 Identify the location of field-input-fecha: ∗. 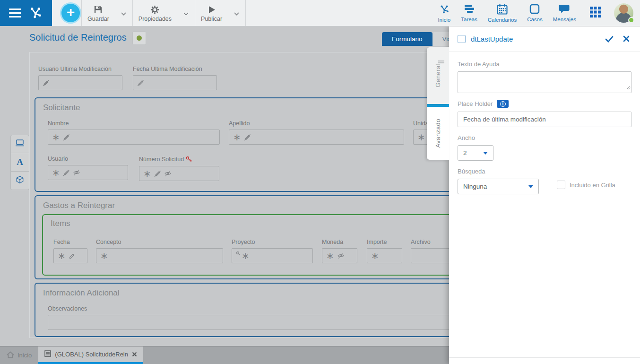
(70, 256).